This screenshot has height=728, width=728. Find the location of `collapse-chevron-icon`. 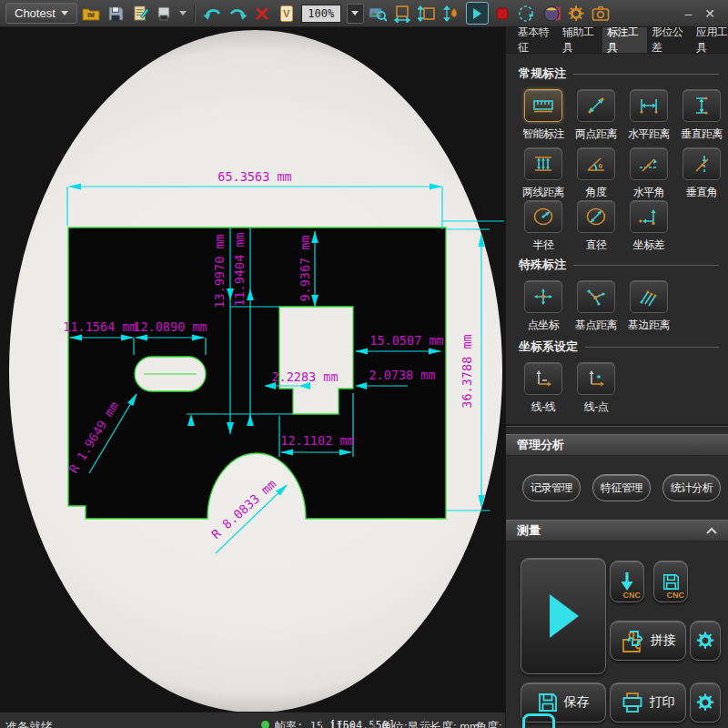

collapse-chevron-icon is located at coordinates (712, 531).